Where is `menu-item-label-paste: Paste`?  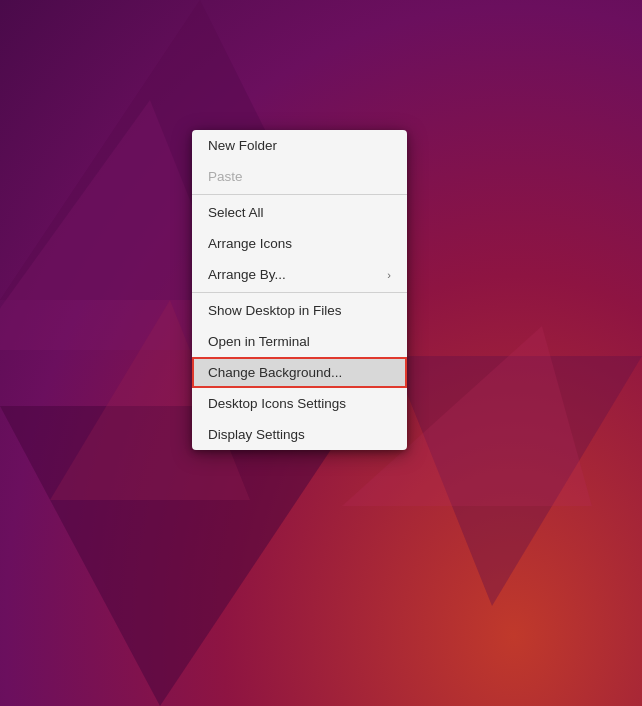 menu-item-label-paste: Paste is located at coordinates (226, 176).